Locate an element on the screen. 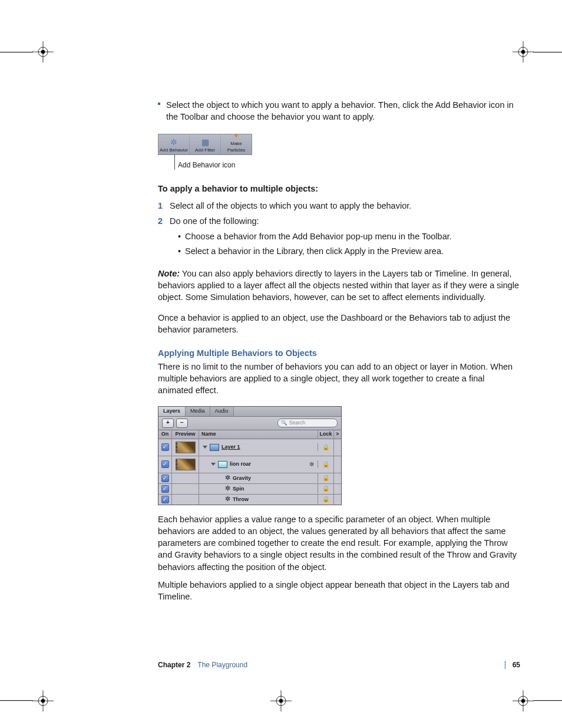  step-text: Select all of the objects to which you w… is located at coordinates (345, 206).